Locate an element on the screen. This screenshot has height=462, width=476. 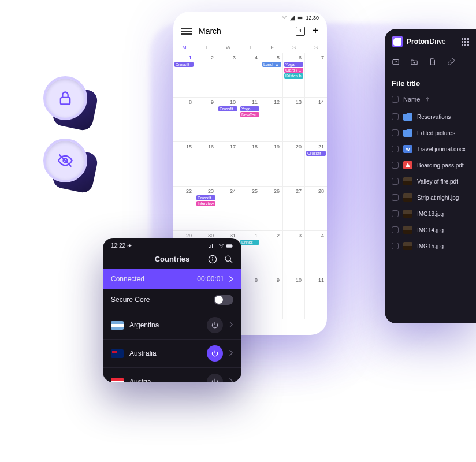
calendar-cell: 23CrossfitInterview is located at coordinates (206, 208).